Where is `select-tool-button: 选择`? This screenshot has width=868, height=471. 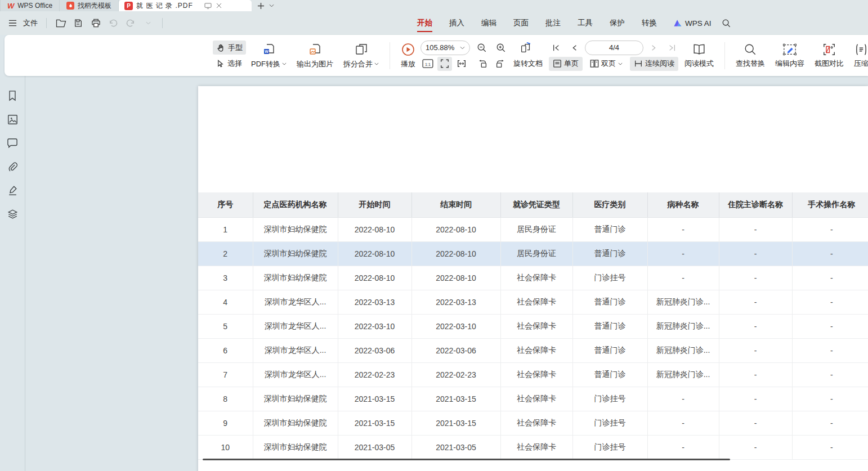
select-tool-button: 选择 is located at coordinates (230, 63).